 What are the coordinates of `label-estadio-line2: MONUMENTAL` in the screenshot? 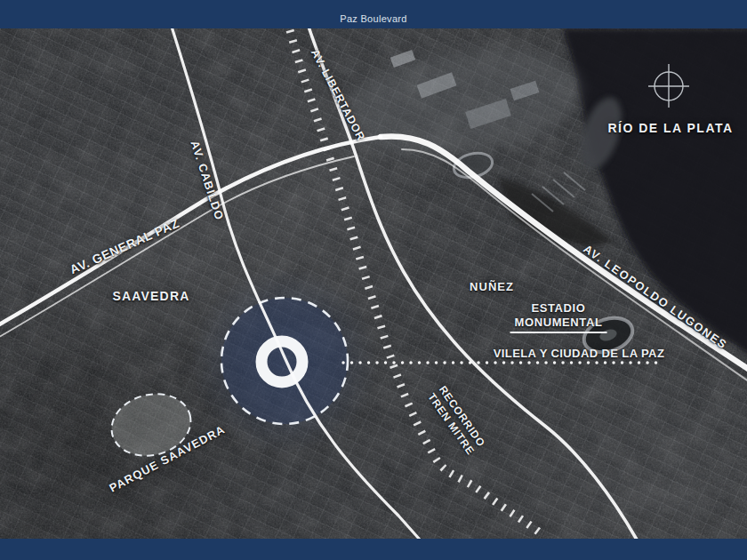 It's located at (558, 324).